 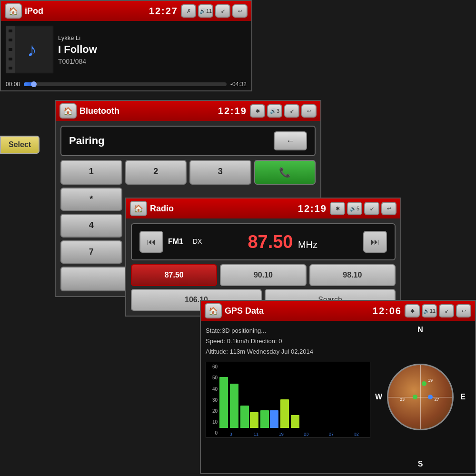 I want to click on ipod-home-button: 🏠, so click(x=13, y=11).